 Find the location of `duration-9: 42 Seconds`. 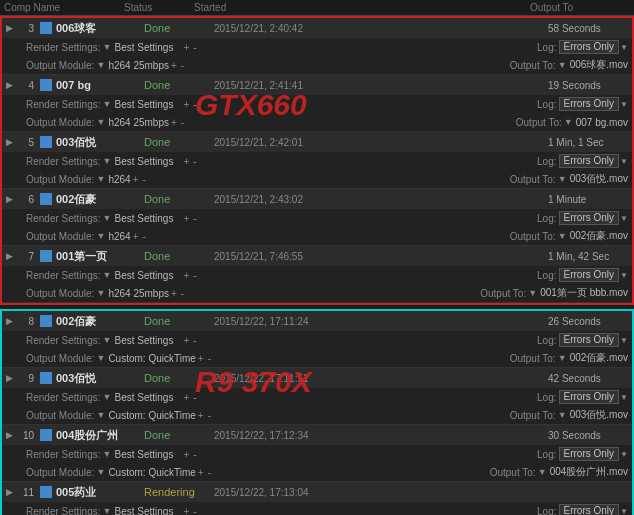

duration-9: 42 Seconds is located at coordinates (588, 378).